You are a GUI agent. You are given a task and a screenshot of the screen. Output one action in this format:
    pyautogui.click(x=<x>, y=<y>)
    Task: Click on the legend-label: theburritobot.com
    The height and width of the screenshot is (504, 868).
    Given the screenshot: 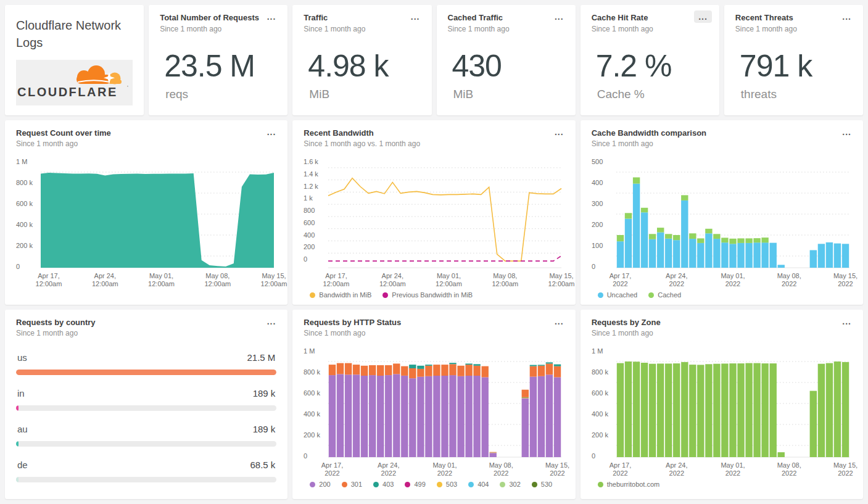 What is the action you would take?
    pyautogui.click(x=634, y=484)
    